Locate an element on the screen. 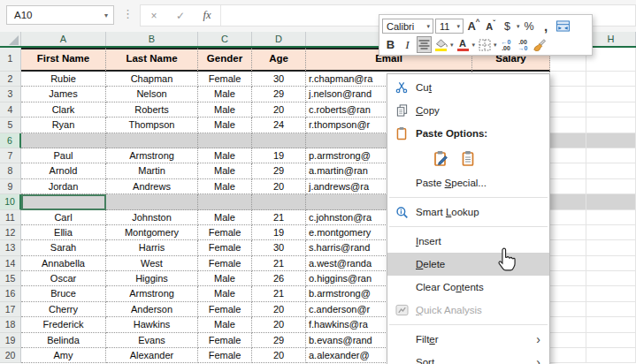 This screenshot has width=636, height=364. cell-B4: Roberts is located at coordinates (152, 110).